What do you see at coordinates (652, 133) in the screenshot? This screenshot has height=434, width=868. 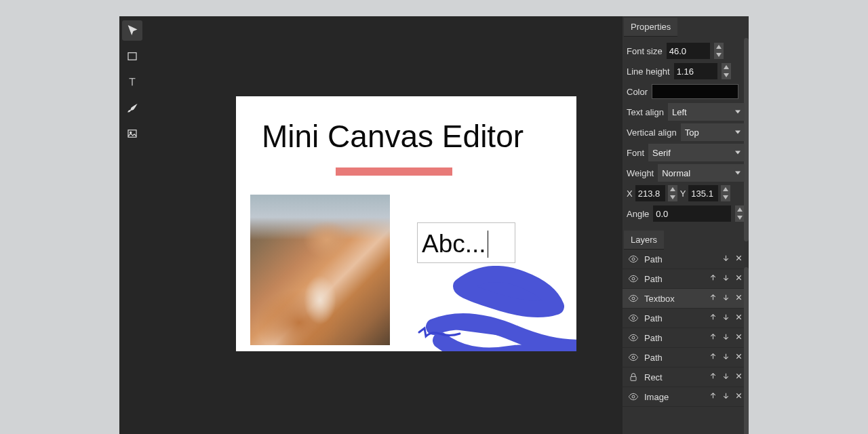 I see `vertical-align-label: Vertical align` at bounding box center [652, 133].